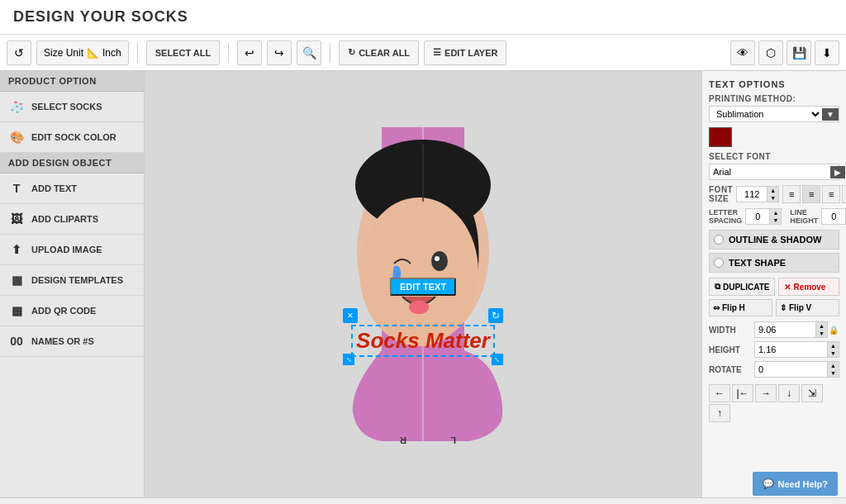 This screenshot has width=846, height=504. What do you see at coordinates (720, 137) in the screenshot?
I see `color-swatch` at bounding box center [720, 137].